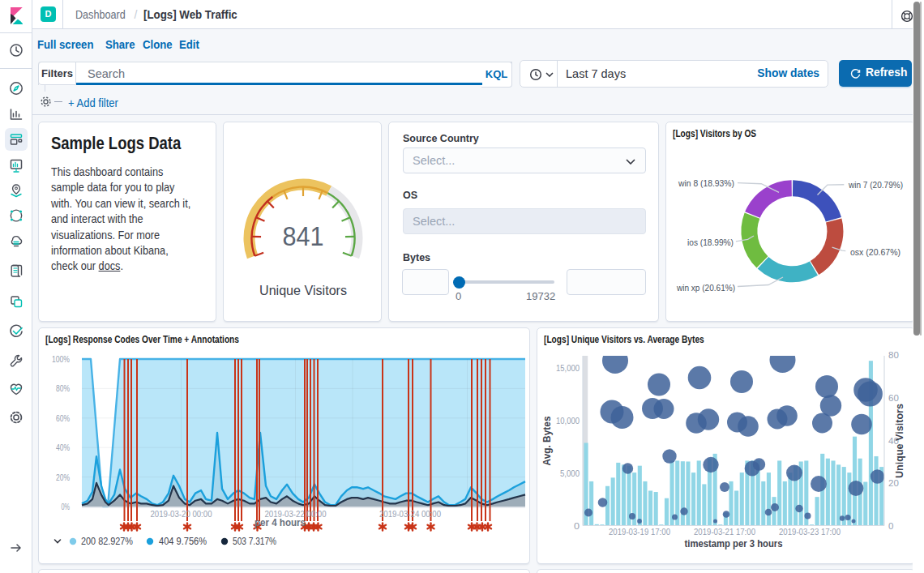  Describe the element at coordinates (570, 473) in the screenshot. I see `svg-text: 5,000` at that location.